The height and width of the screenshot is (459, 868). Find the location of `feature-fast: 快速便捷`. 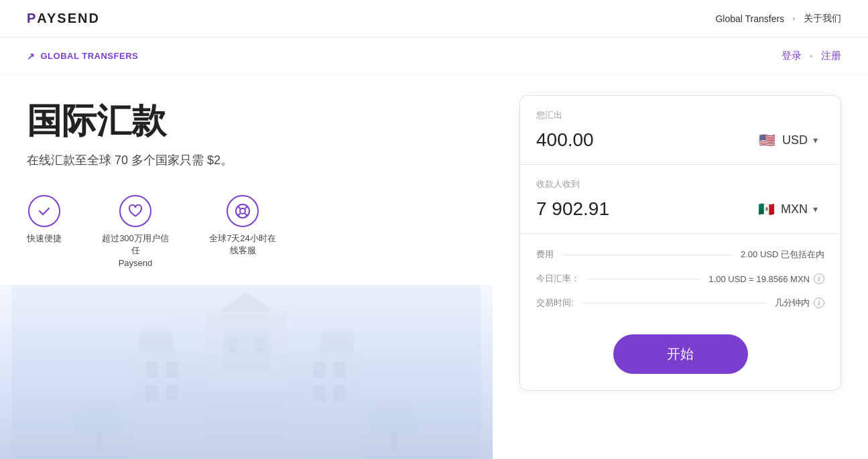

feature-fast: 快速便捷 is located at coordinates (44, 232).